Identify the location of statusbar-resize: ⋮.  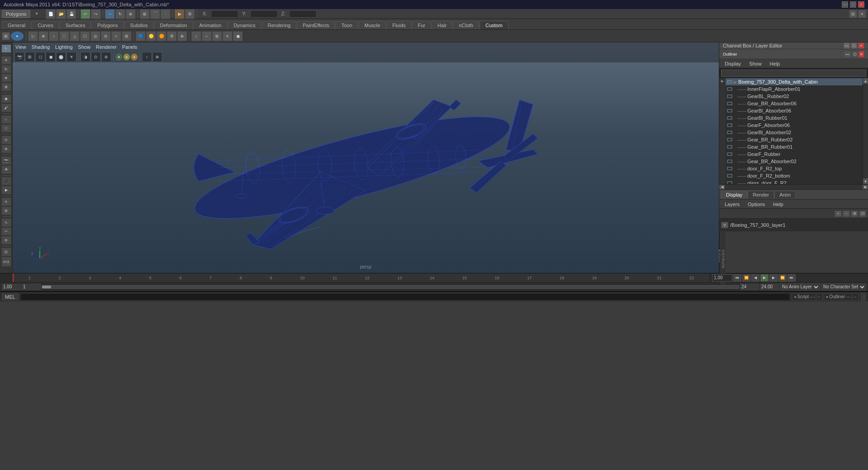
(863, 297).